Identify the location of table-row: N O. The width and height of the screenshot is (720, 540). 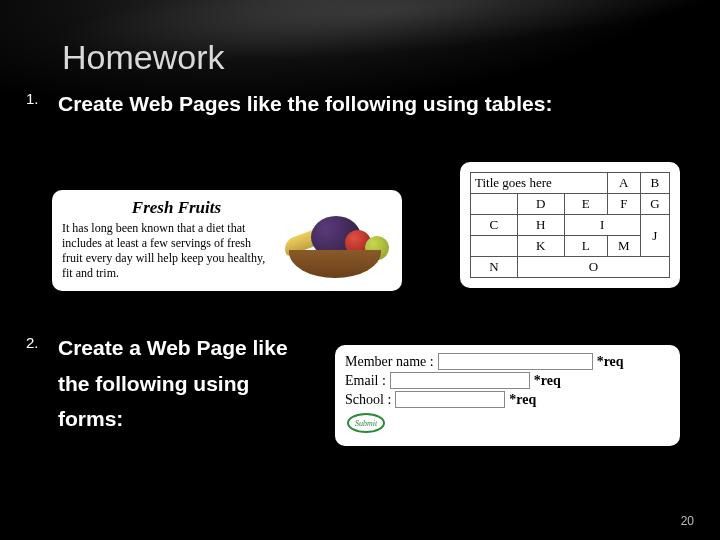
(570, 268).